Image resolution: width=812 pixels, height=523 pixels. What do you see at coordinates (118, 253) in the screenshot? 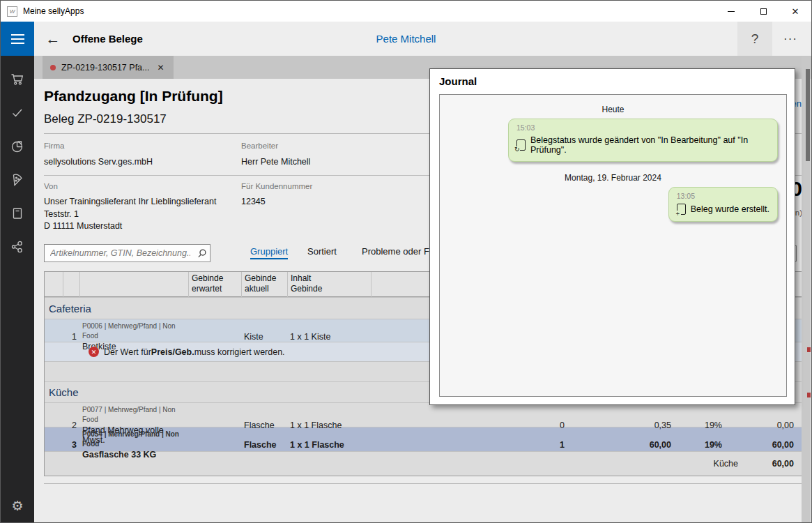
I see `article-search-input` at bounding box center [118, 253].